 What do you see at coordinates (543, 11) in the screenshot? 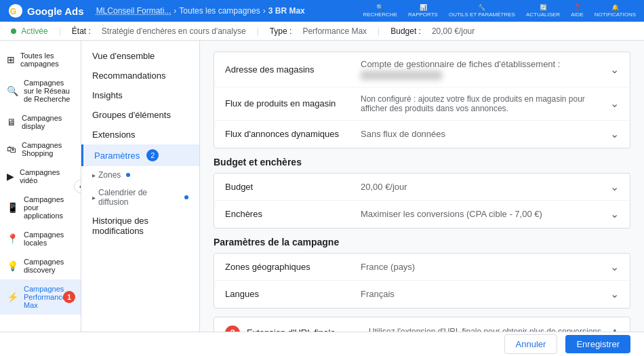
I see `refresh-button: 🔄 ACTUALISER` at bounding box center [543, 11].